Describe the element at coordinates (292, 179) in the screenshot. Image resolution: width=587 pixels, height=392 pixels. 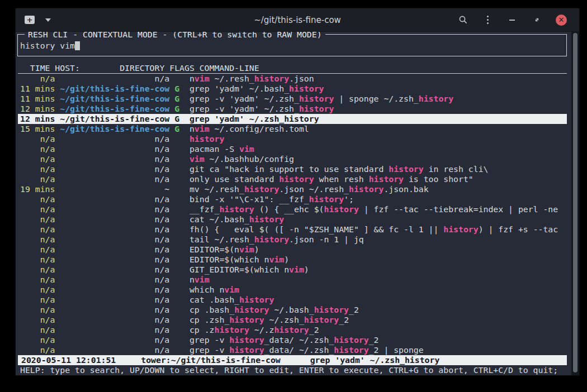
I see `history-row: n/a n/a only use standard history when r…` at that location.